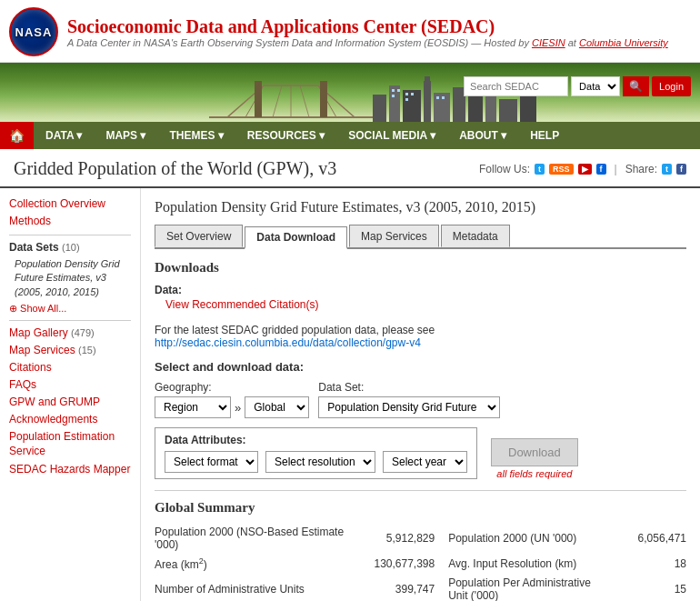 The image size is (700, 601). Describe the element at coordinates (392, 135) in the screenshot. I see `nav-social-media: SOCIAL MEDIA ▾` at that location.